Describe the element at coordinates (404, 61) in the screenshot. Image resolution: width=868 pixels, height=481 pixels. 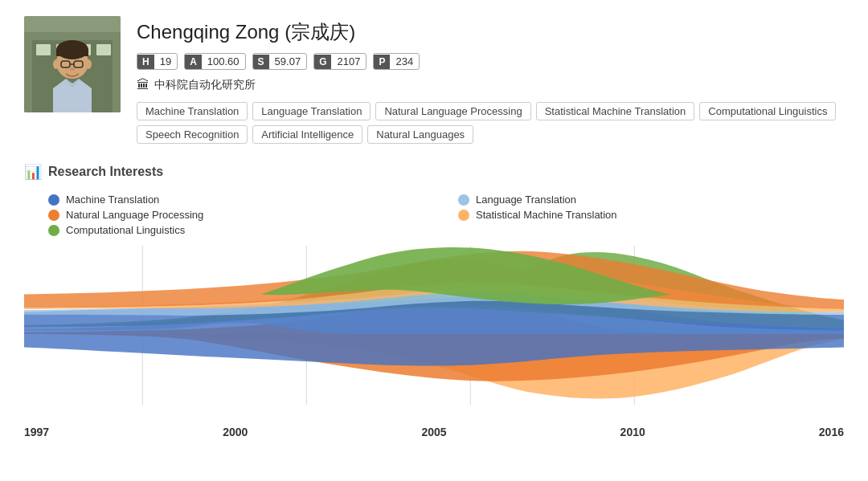
I see `metric-p-value: 234` at that location.